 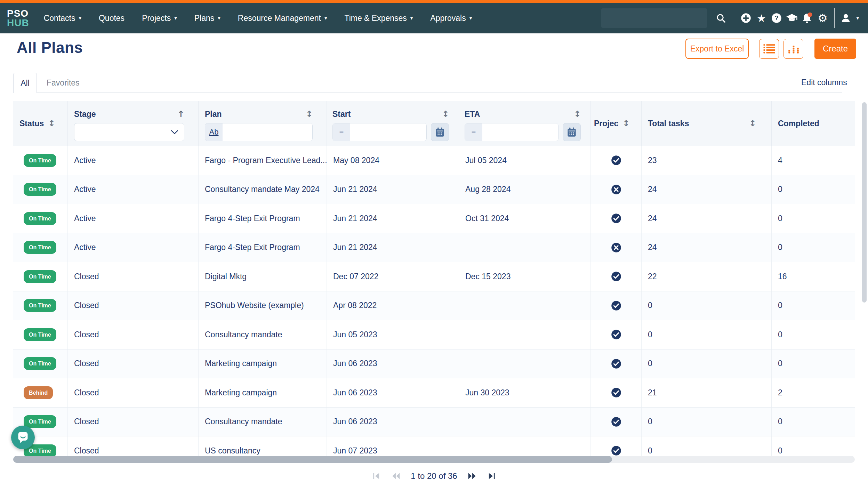 What do you see at coordinates (707, 393) in the screenshot?
I see `total-tasks-cell: 21` at bounding box center [707, 393].